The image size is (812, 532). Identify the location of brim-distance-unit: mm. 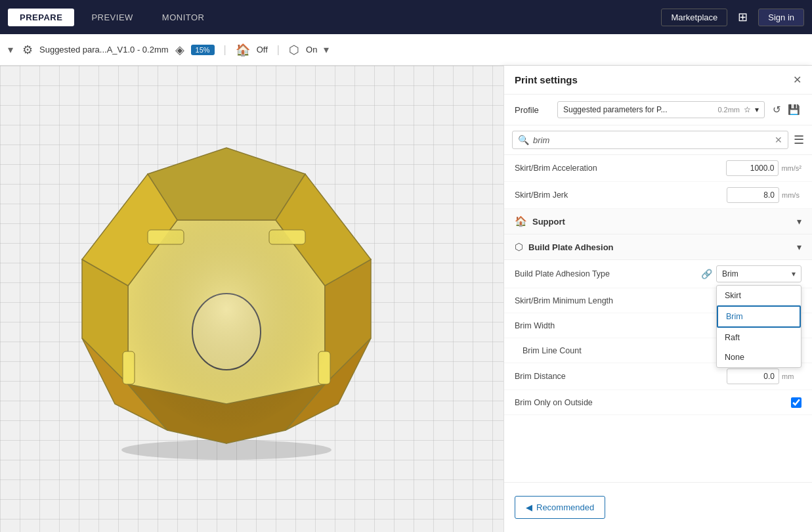
(792, 376).